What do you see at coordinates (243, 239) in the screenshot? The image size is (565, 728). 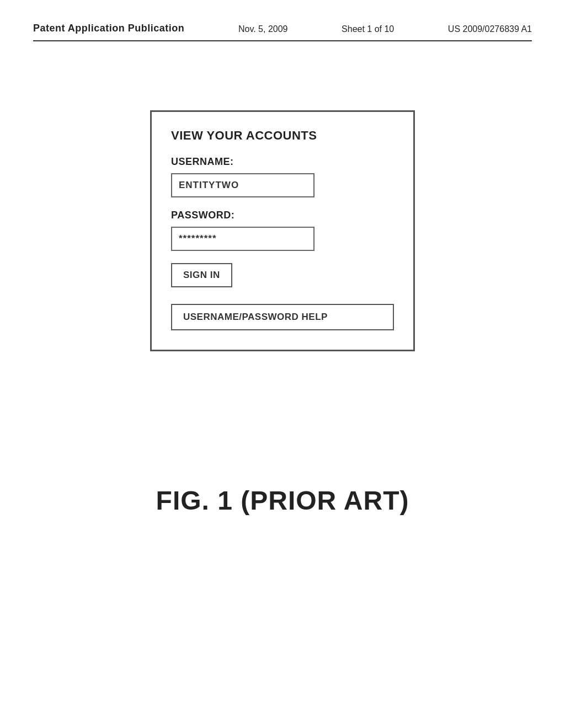 I see `password-input` at bounding box center [243, 239].